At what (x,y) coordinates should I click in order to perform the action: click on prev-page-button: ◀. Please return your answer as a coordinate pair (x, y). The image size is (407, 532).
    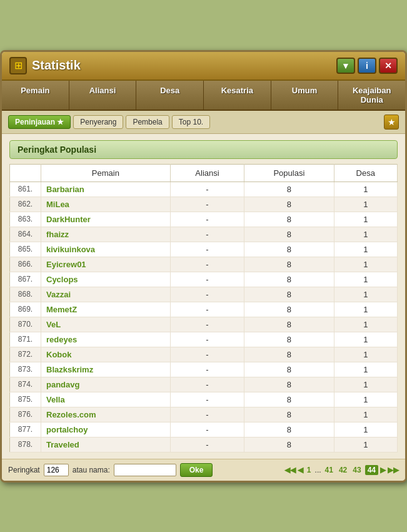
    Looking at the image, I should click on (300, 470).